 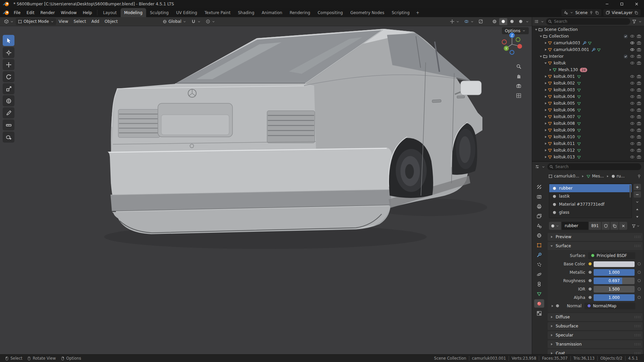 What do you see at coordinates (519, 86) in the screenshot?
I see `camera-view-icon` at bounding box center [519, 86].